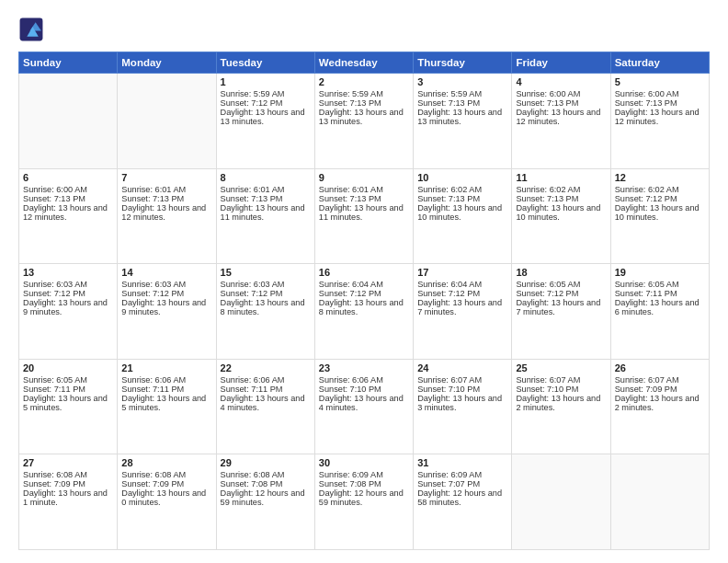 The width and height of the screenshot is (728, 563). What do you see at coordinates (364, 216) in the screenshot?
I see `calendar-cell: 9Sunrise: 6:01 AMSunset: 7:13 PMDaylight…` at bounding box center [364, 216].